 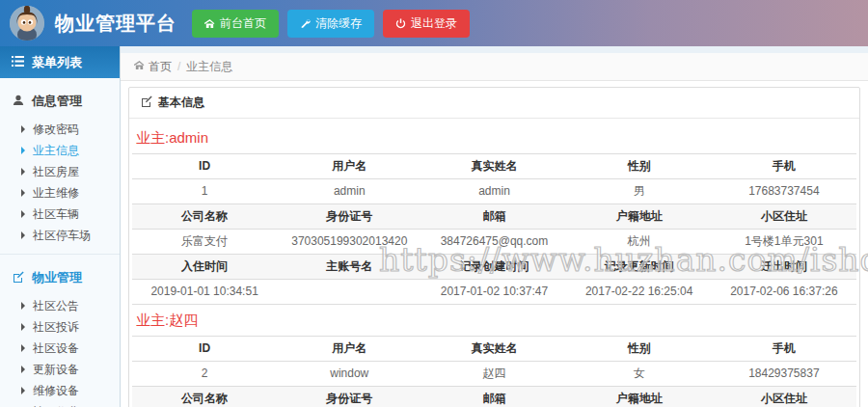 I want to click on table-header-row: 入住时间主账号名记录创建时间记录更新时间迁出时间, so click(x=494, y=267).